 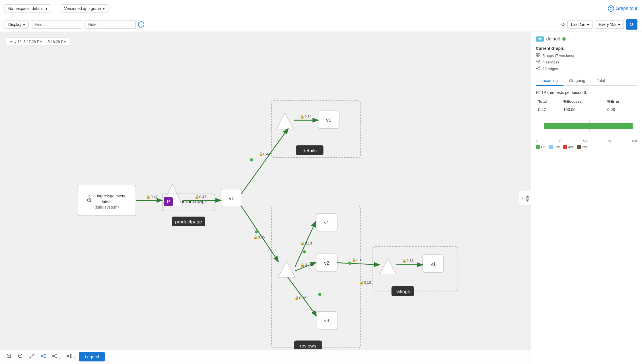 I want to click on cluster-graph-button: 2, so click(x=71, y=357).